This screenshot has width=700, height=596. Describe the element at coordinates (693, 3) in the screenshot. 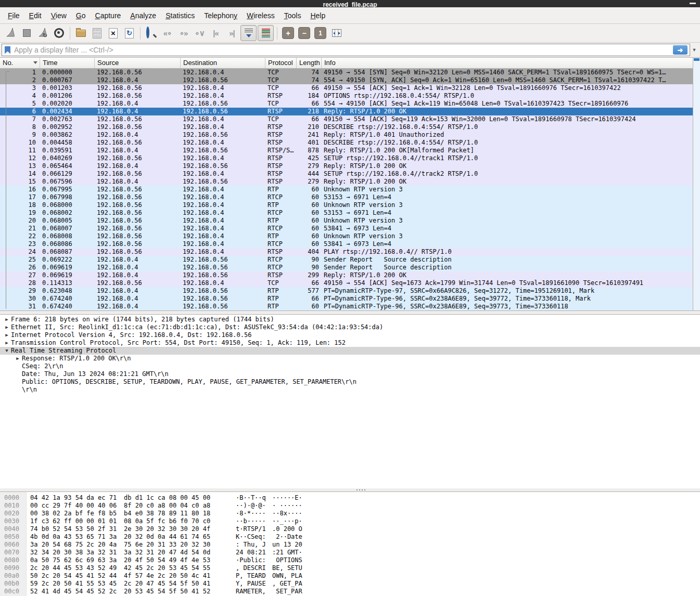

I see `minimize-button` at that location.